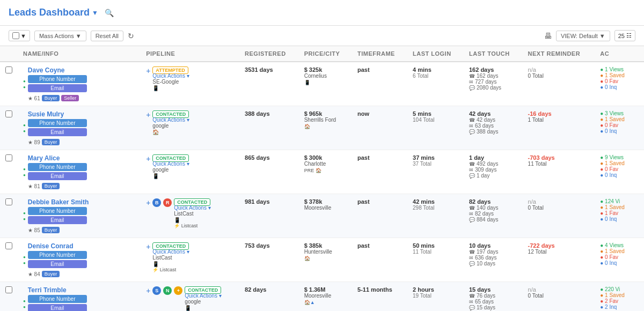 Image resolution: width=644 pixels, height=311 pixels. Describe the element at coordinates (325, 164) in the screenshot. I see `city-value: Charlotte` at that location.